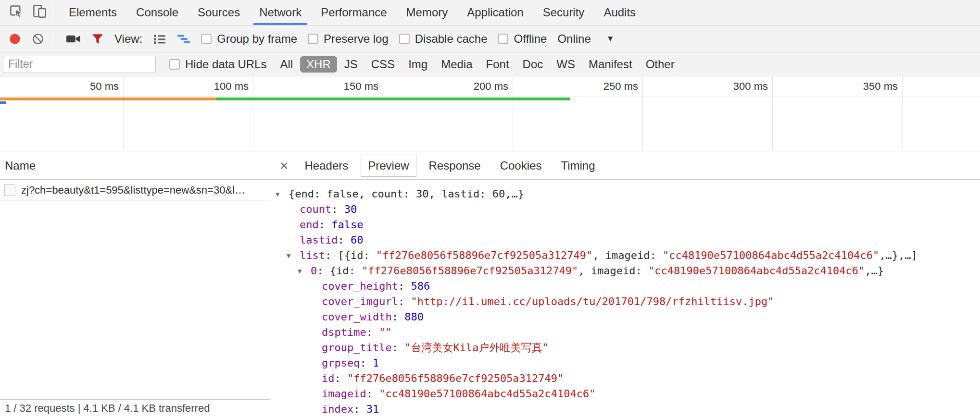 This screenshot has height=417, width=980. I want to click on type-filter-all: All, so click(287, 64).